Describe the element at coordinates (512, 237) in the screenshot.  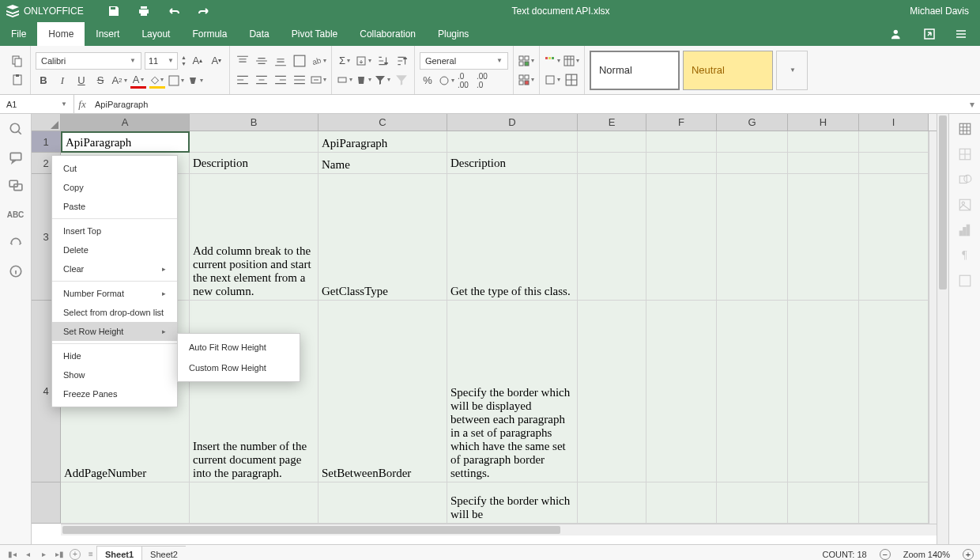
I see `cell: Get the type of this class.` at that location.